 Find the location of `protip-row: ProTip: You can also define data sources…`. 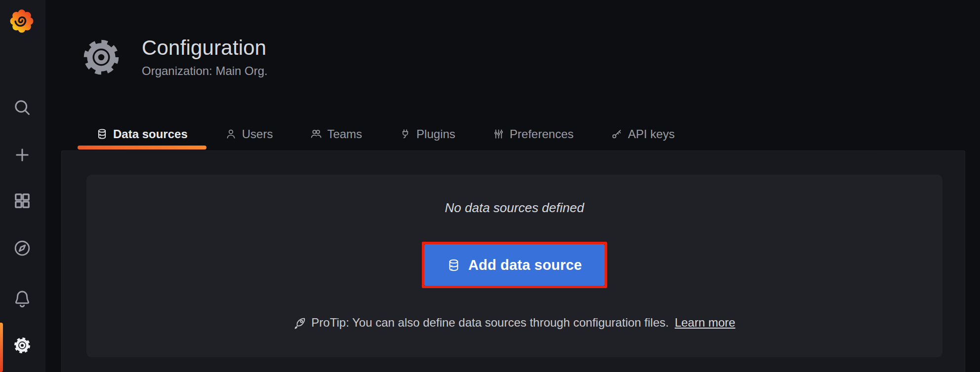

protip-row: ProTip: You can also define data sources… is located at coordinates (514, 323).